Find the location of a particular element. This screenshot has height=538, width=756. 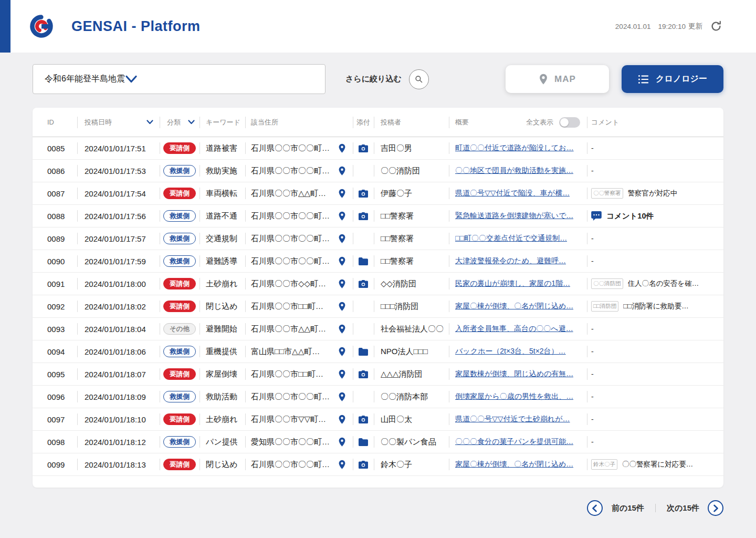

row-datetime: 2024/01/01/18:12 is located at coordinates (119, 442).